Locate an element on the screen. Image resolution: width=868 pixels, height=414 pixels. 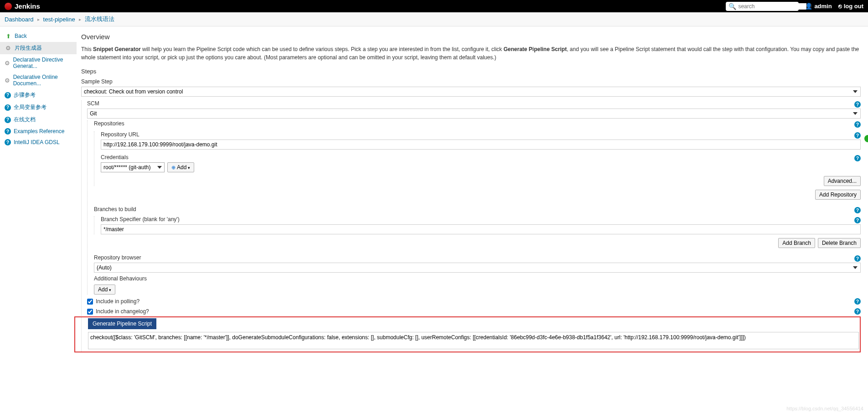
scm-label: SCM is located at coordinates (470, 104).